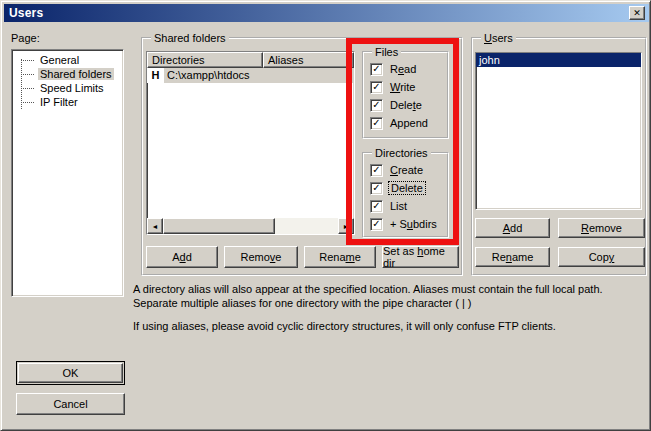 This screenshot has width=651, height=431. I want to click on user-add-label: Add, so click(513, 228).